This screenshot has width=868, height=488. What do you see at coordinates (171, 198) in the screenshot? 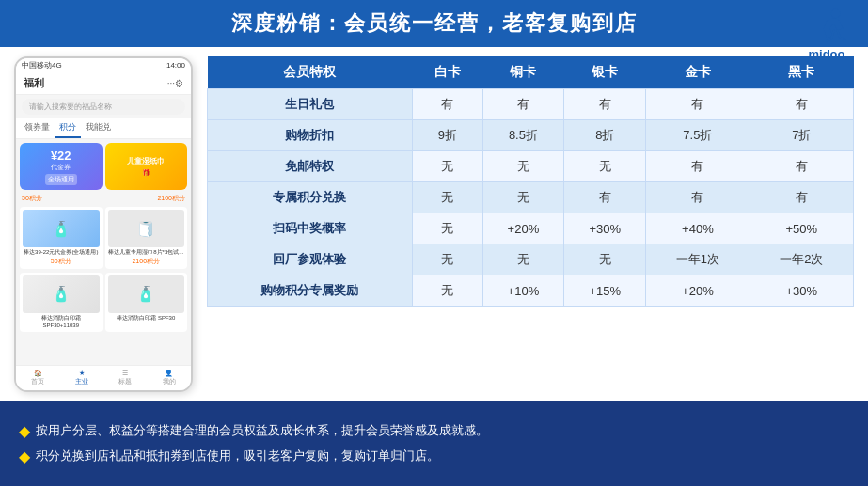
I see `points2: 2100积分` at bounding box center [171, 198].